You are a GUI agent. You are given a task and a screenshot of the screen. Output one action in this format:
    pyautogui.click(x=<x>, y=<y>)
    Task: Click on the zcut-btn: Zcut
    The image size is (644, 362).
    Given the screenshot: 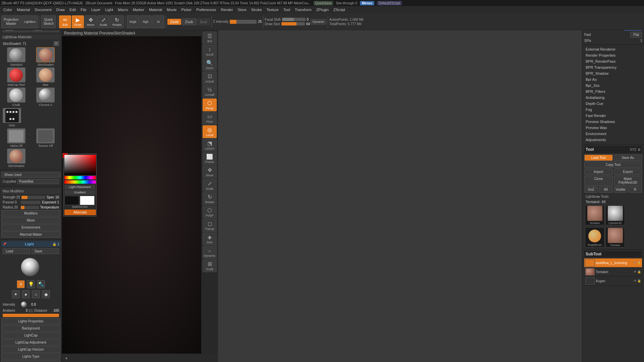 What is the action you would take?
    pyautogui.click(x=203, y=22)
    